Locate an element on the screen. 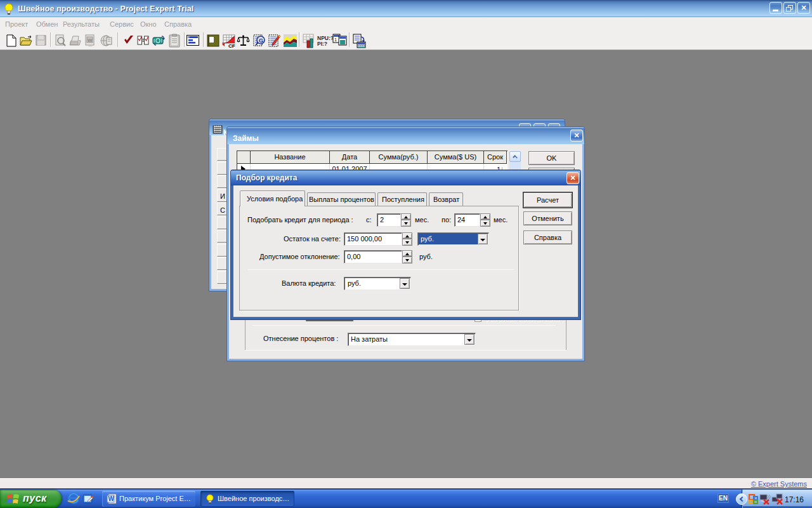 This screenshot has width=812, height=508. svg-text: 1 is located at coordinates (336, 39).